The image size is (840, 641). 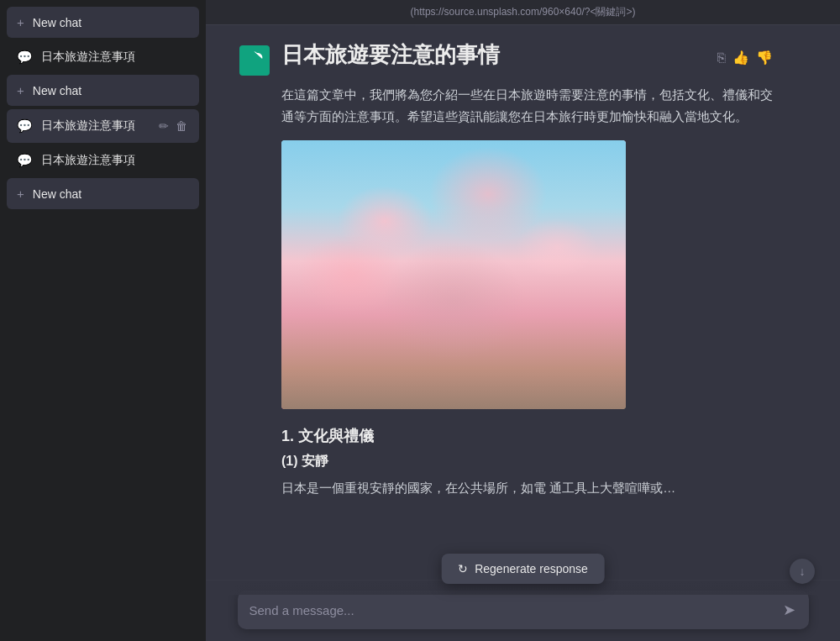 What do you see at coordinates (531, 569) in the screenshot?
I see `regenerate-label: Regenerate response` at bounding box center [531, 569].